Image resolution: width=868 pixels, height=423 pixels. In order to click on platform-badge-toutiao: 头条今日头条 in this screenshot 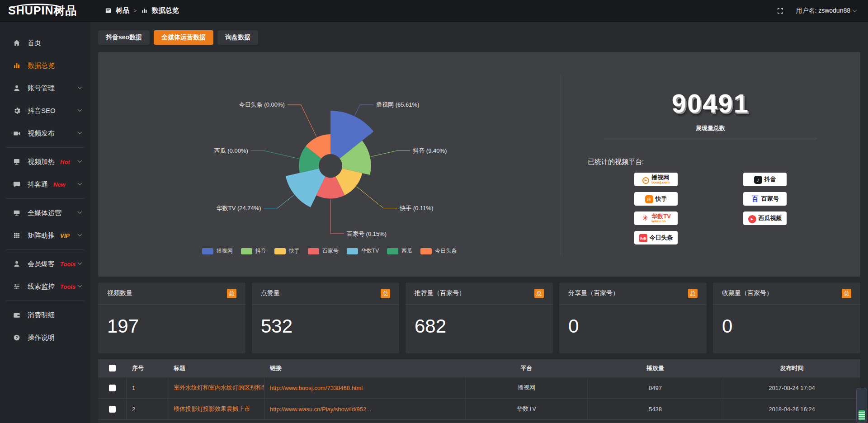, I will do `click(656, 238)`.